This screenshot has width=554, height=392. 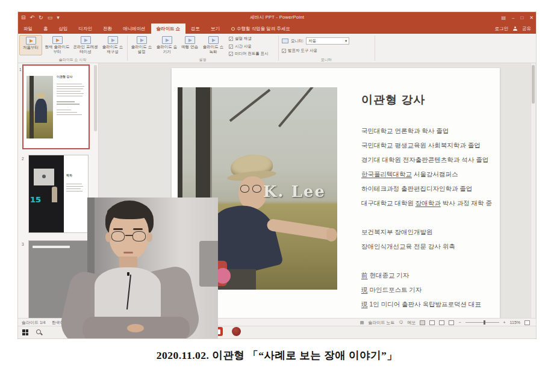 I want to click on photo-hand, so click(x=332, y=235).